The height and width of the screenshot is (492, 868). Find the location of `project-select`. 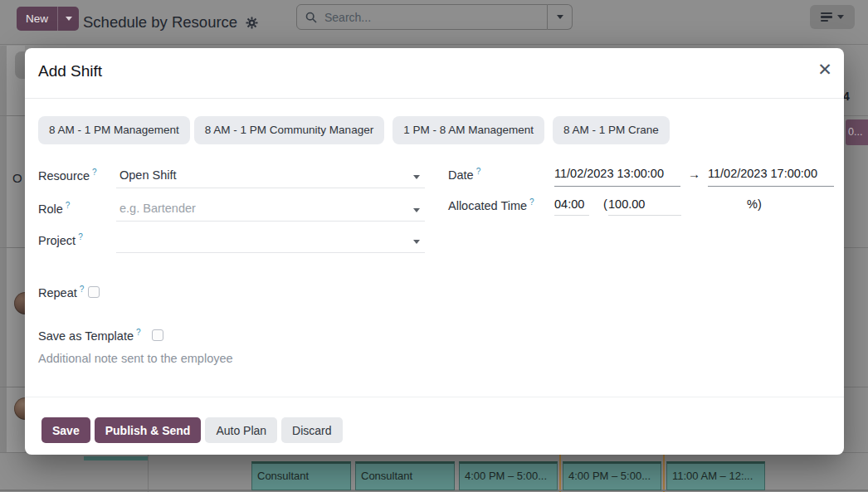

project-select is located at coordinates (271, 242).